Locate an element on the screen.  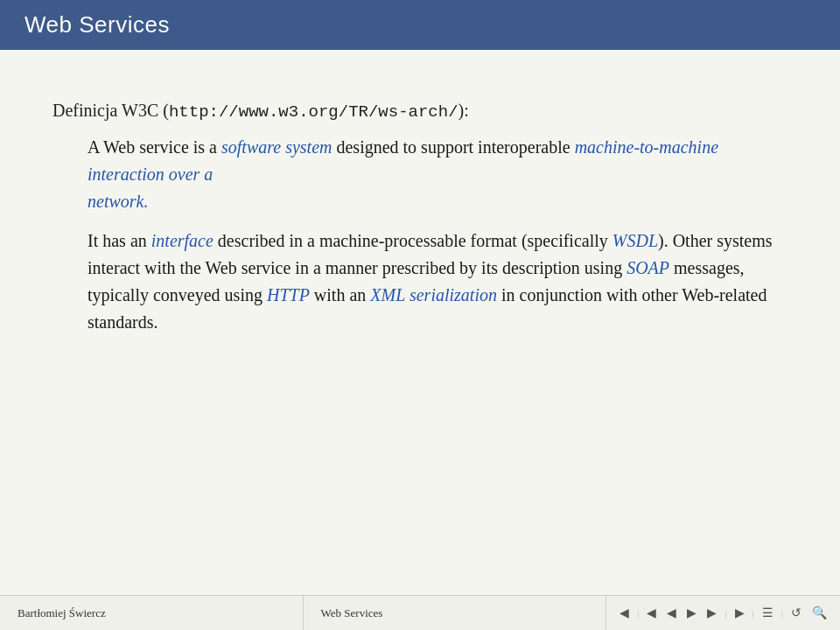
xml-serialization-text: XML serialization is located at coordinates (434, 295).